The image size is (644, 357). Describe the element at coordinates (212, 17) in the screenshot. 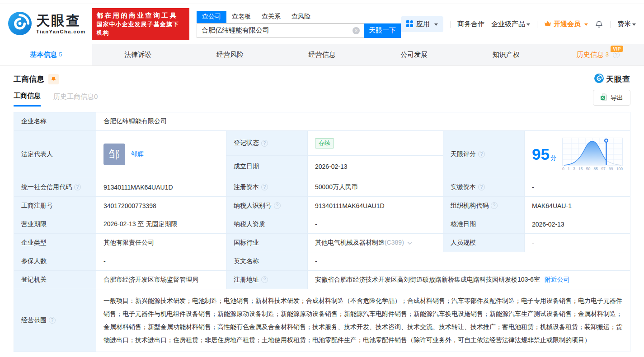

I see `search-tab-company: 查公司` at that location.